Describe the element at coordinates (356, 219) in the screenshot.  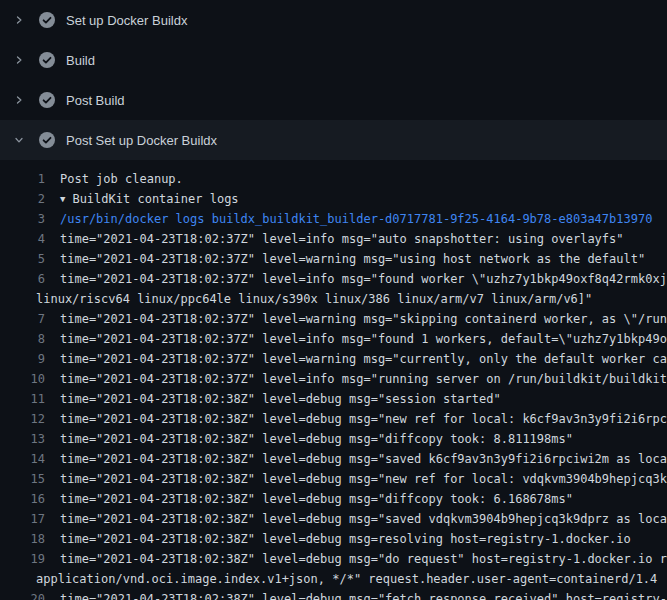
I see `log-line-text: /usr/bin/docker logs buildx_buildkit_bui…` at that location.